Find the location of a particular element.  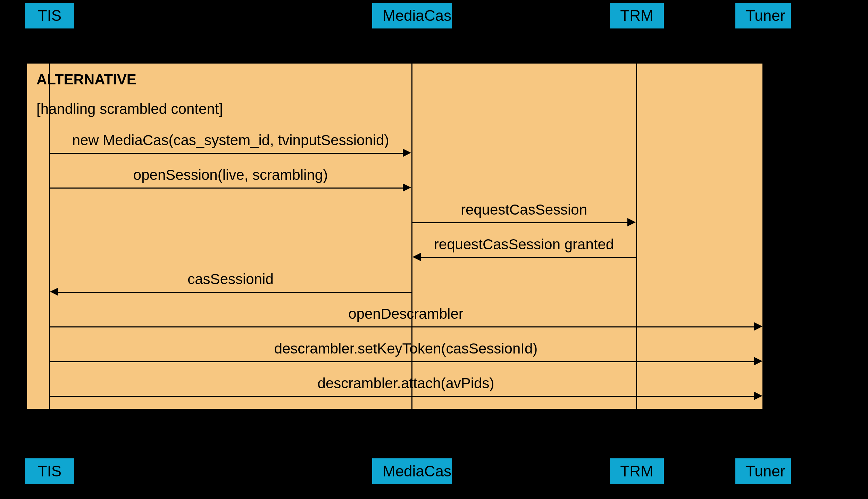

arrowhead-m8 is located at coordinates (758, 396).